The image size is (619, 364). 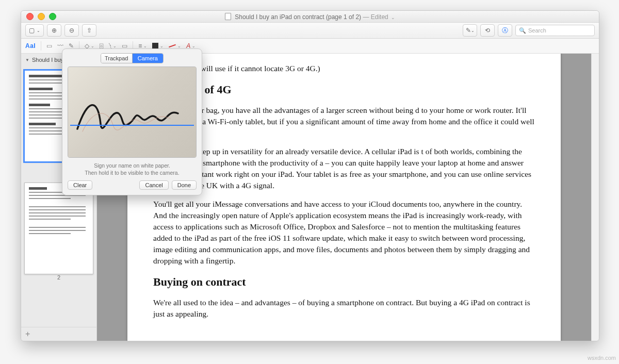 What do you see at coordinates (175, 46) in the screenshot?
I see `fill-color-button: ⌄` at bounding box center [175, 46].